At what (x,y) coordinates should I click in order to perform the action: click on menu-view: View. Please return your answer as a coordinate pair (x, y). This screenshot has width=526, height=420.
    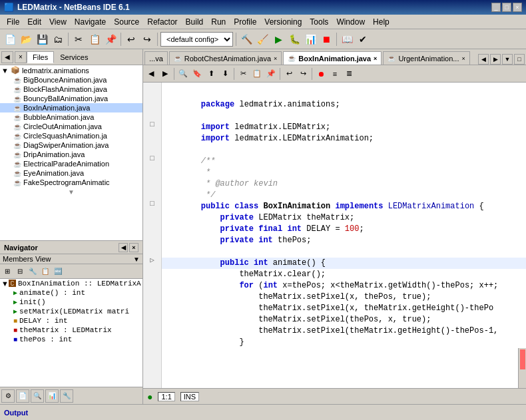
    Looking at the image, I should click on (58, 22).